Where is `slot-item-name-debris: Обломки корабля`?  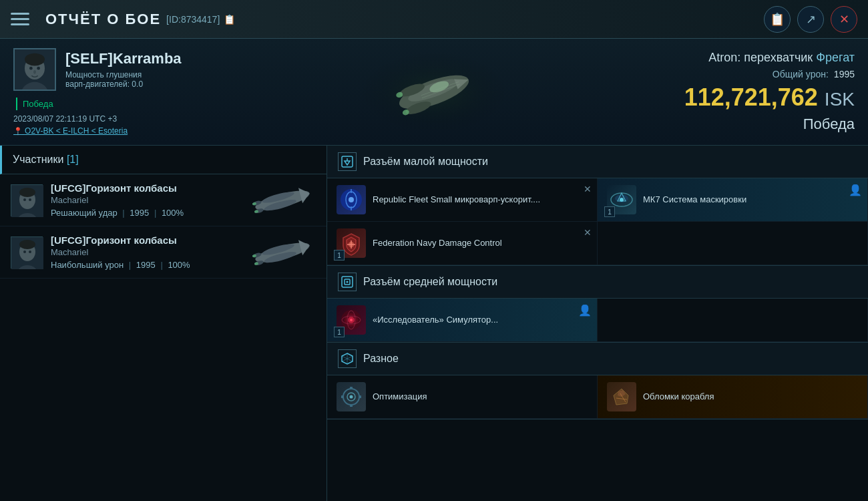 slot-item-name-debris: Обломки корабля is located at coordinates (678, 397).